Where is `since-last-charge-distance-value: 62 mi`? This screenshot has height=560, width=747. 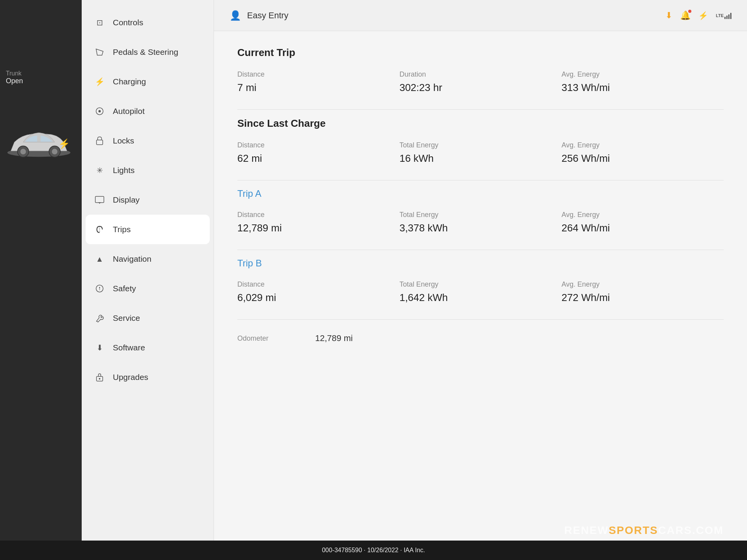 since-last-charge-distance-value: 62 mi is located at coordinates (318, 159).